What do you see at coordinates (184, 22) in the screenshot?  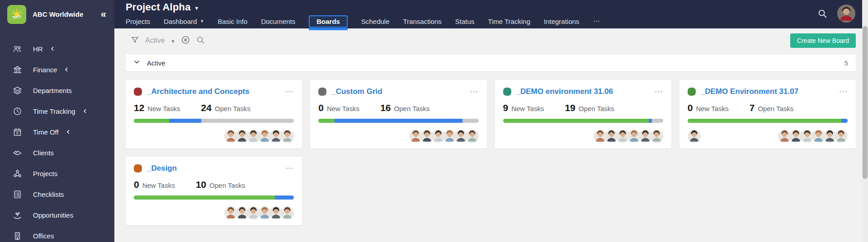 I see `tab-dashboard: Dashboard▼` at bounding box center [184, 22].